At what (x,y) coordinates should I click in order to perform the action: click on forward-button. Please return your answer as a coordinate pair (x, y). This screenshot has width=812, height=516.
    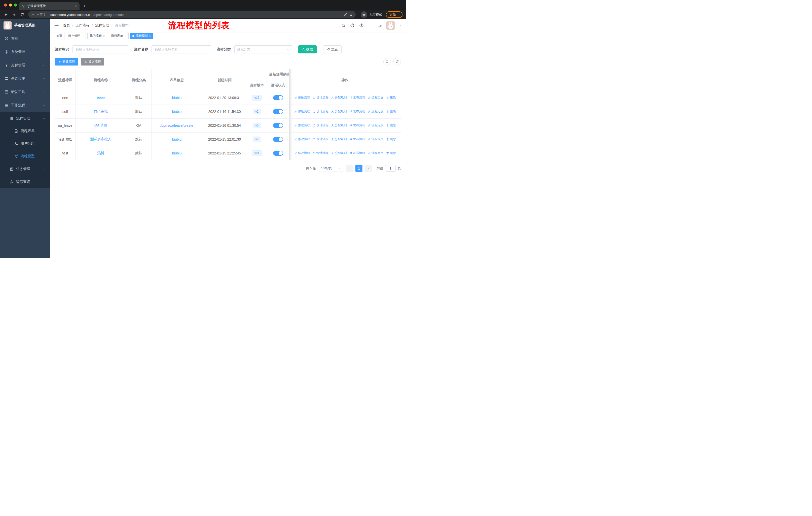
    Looking at the image, I should click on (14, 15).